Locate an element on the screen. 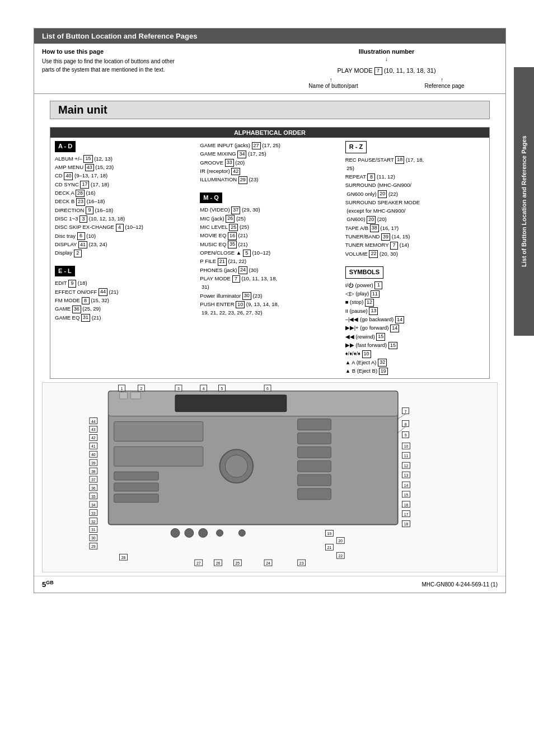  svg-text: 30 is located at coordinates (93, 538).